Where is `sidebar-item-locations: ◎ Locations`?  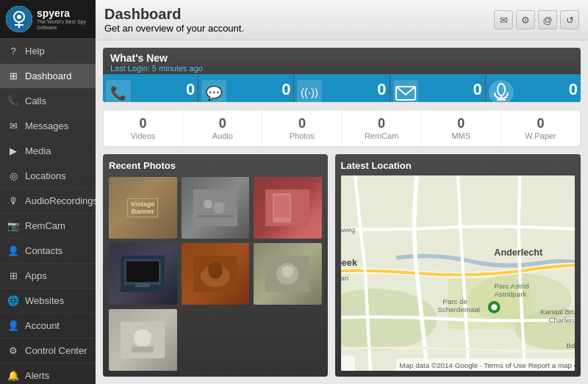 sidebar-item-locations: ◎ Locations is located at coordinates (48, 176).